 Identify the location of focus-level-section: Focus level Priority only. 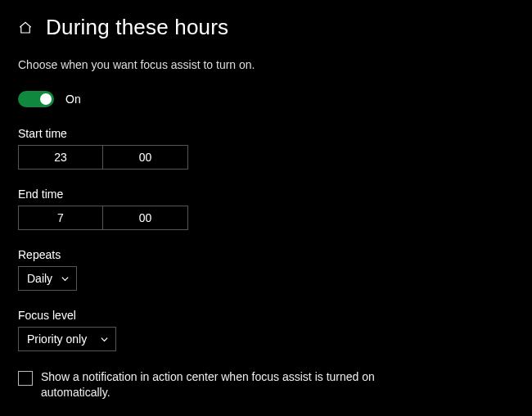
(266, 330).